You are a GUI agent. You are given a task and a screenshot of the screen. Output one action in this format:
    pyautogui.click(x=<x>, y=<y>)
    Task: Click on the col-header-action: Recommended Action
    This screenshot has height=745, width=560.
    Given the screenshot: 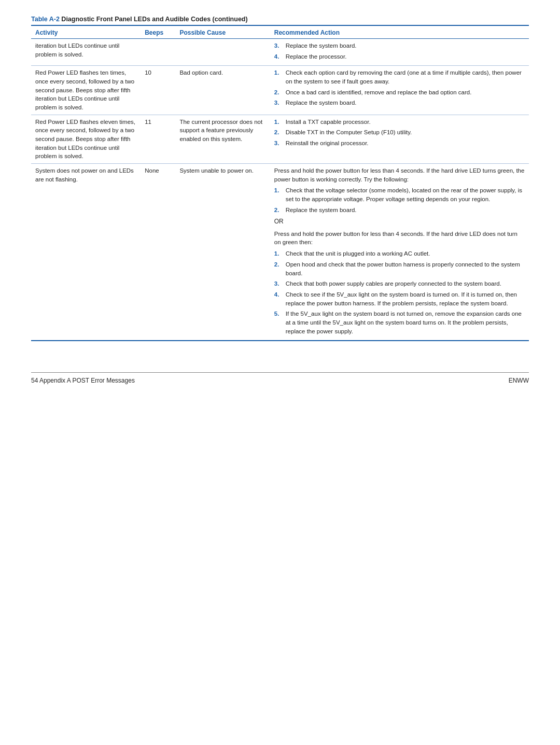 What is the action you would take?
    pyautogui.click(x=399, y=32)
    